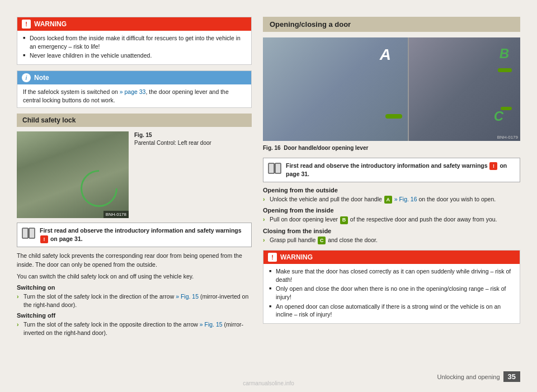 The width and height of the screenshot is (537, 392). I want to click on chapter-label: Unlocking and opening, so click(469, 377).